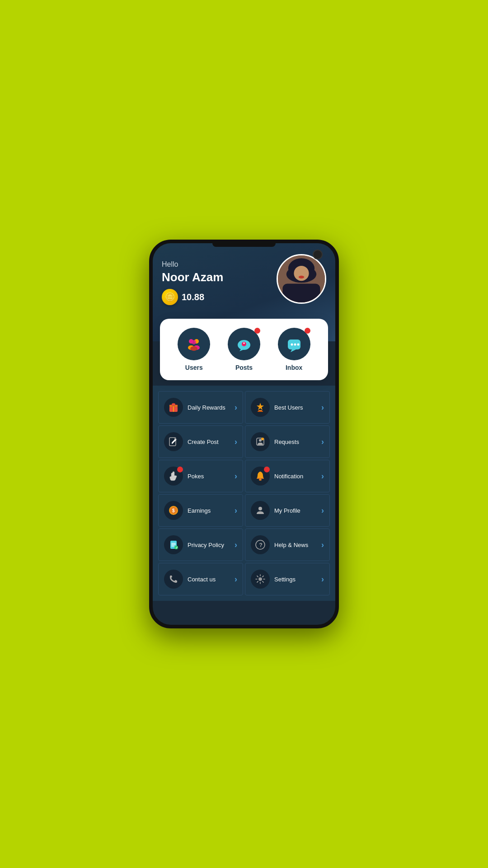 Image resolution: width=488 pixels, height=868 pixels. Describe the element at coordinates (301, 279) in the screenshot. I see `avatar` at that location.